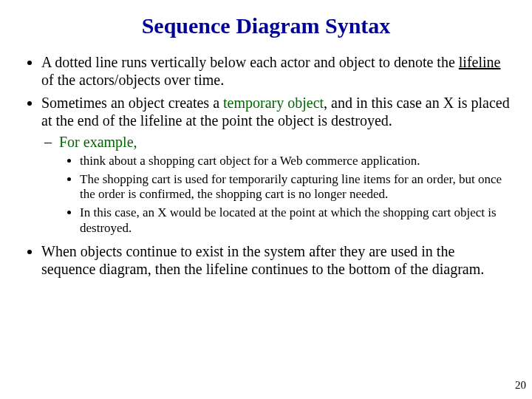  Describe the element at coordinates (520, 386) in the screenshot. I see `page-number: 20` at that location.